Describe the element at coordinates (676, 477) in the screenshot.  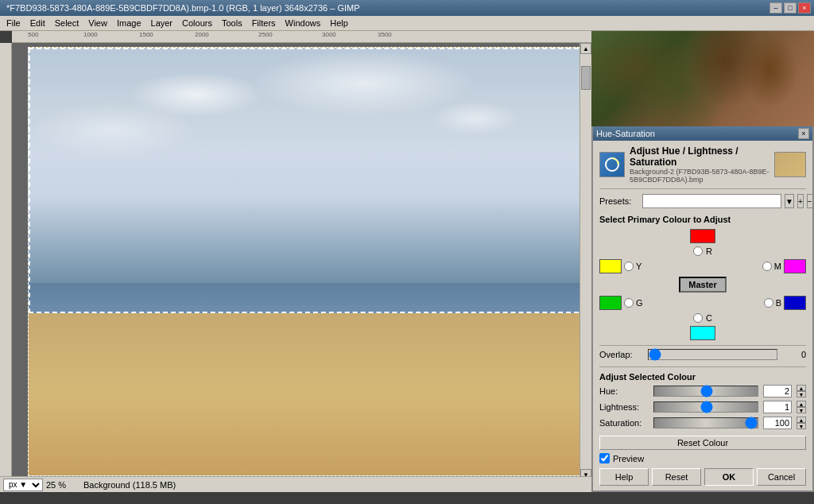
I see `reset-button: Reset` at that location.